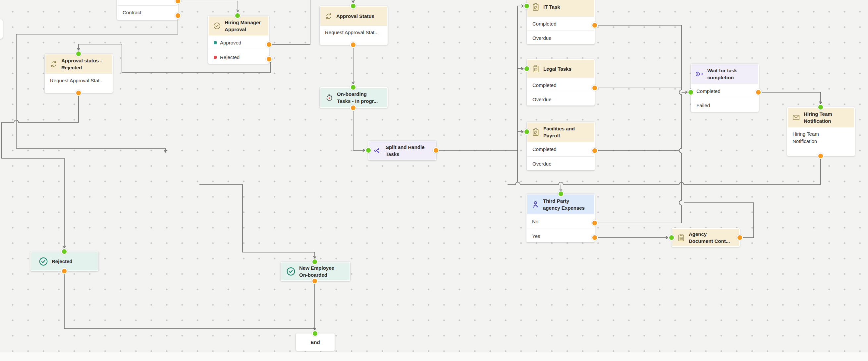 This screenshot has height=361, width=868. What do you see at coordinates (239, 43) in the screenshot?
I see `output-row-approved: Approved` at bounding box center [239, 43].